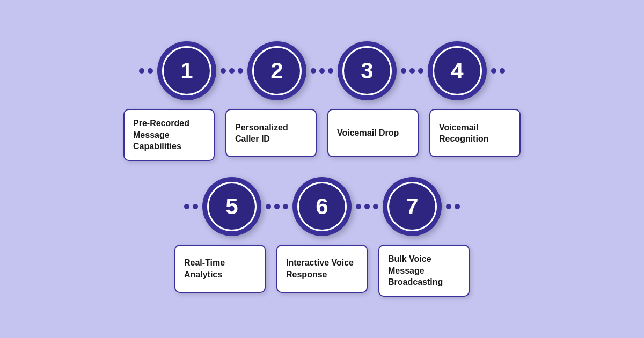 Image resolution: width=644 pixels, height=338 pixels. I want to click on circle-inner-6: 6, so click(322, 207).